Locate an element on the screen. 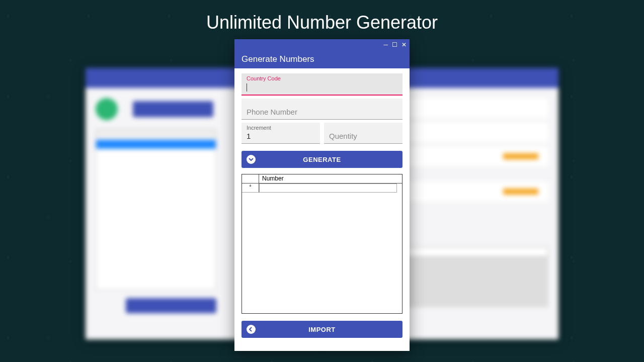 The height and width of the screenshot is (362, 644). grid-cell is located at coordinates (328, 188).